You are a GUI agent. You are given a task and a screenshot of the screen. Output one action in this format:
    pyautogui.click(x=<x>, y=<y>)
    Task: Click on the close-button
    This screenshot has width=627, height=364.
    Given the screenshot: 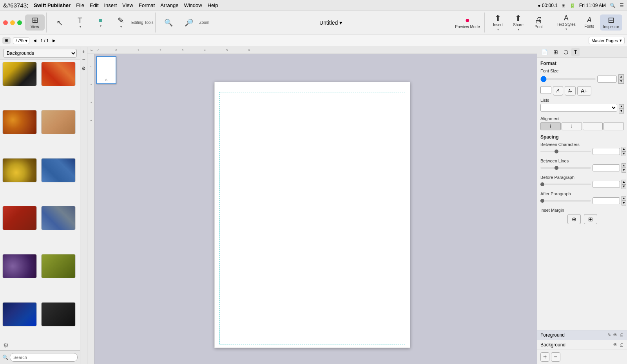 What is the action you would take?
    pyautogui.click(x=5, y=23)
    